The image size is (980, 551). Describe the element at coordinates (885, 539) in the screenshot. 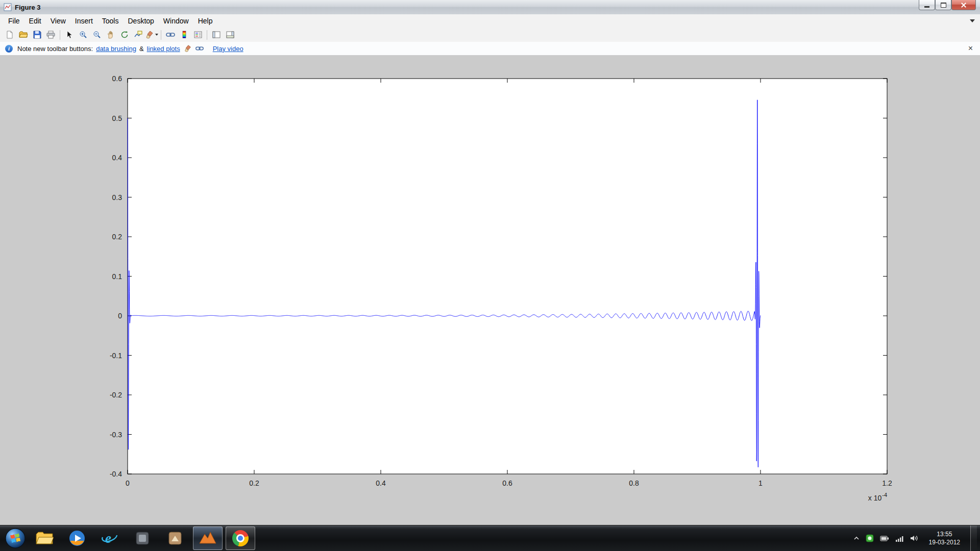

I see `battery-icon` at that location.